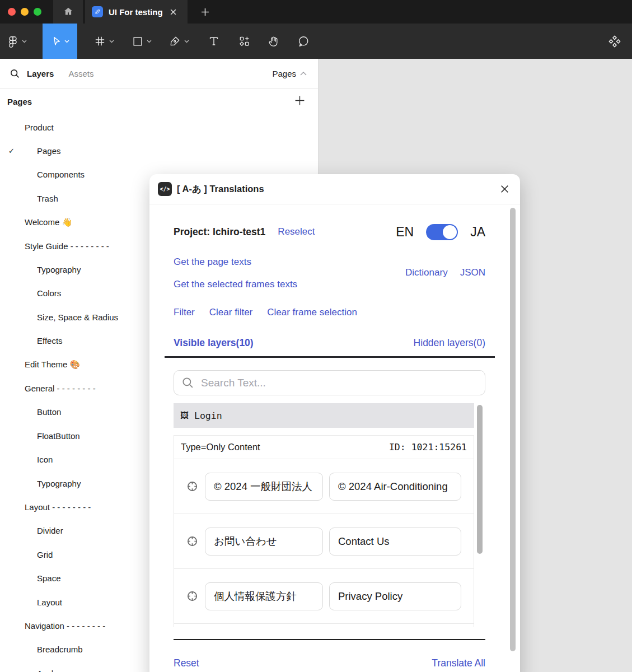 The image size is (632, 672). Describe the element at coordinates (329, 640) in the screenshot. I see `footer-divider` at that location.